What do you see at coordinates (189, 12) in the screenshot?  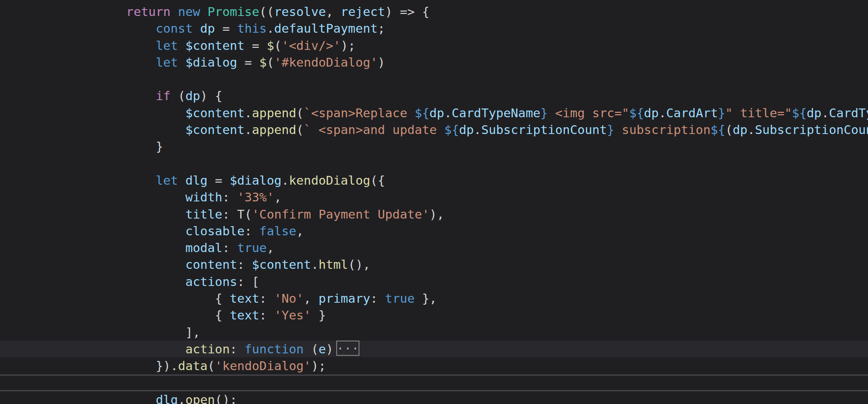 I see `code-token: new` at bounding box center [189, 12].